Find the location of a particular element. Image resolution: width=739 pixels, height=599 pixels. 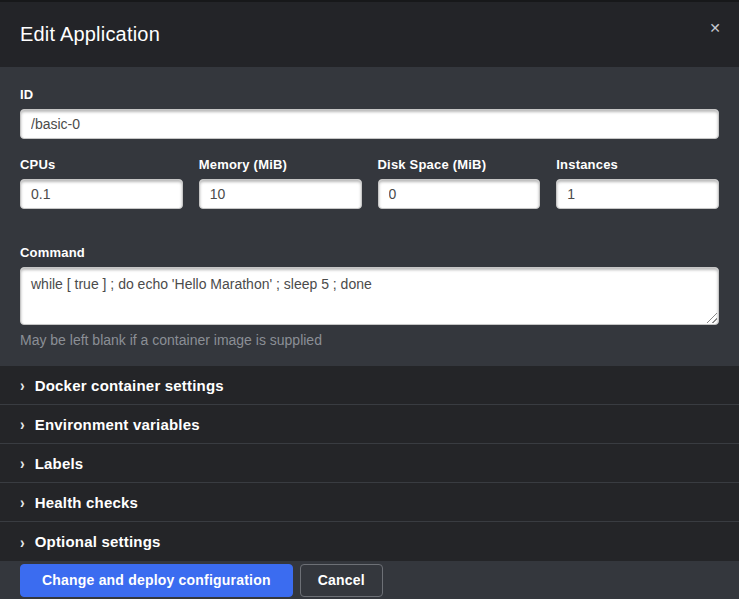

section-docker-container-settings: › Docker container settings is located at coordinates (370, 386).